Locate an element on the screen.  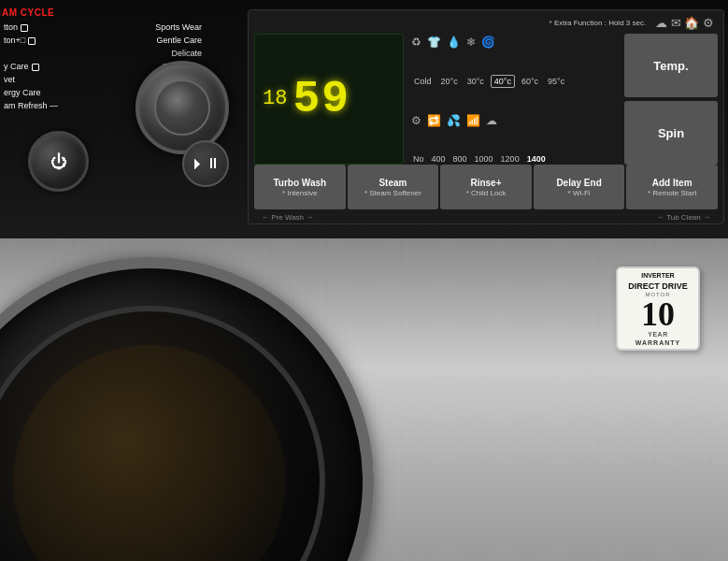
drop-icon: 💧 is located at coordinates (454, 42).